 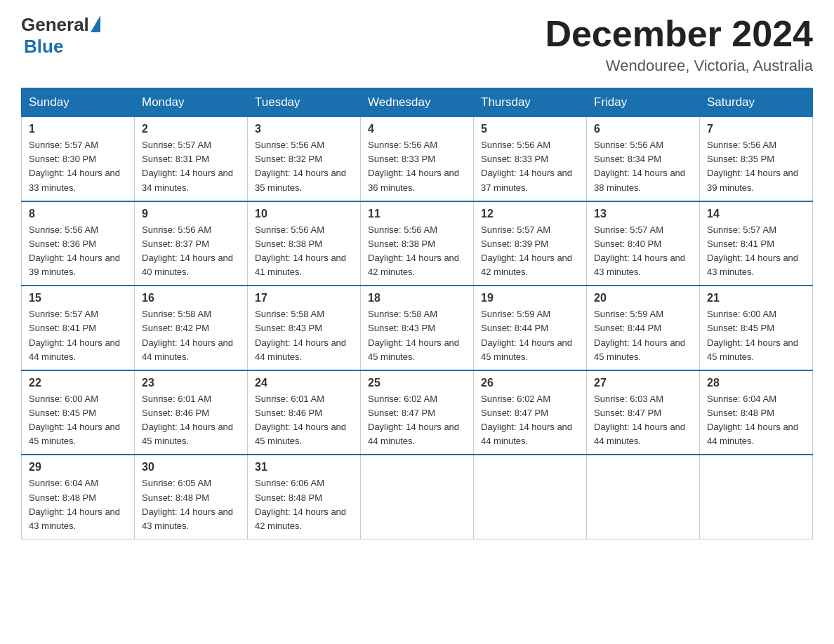 What do you see at coordinates (305, 159) in the screenshot?
I see `table-row: 3Sunrise: 5:56 AMSunset: 8:32 PMDaylight…` at bounding box center [305, 159].